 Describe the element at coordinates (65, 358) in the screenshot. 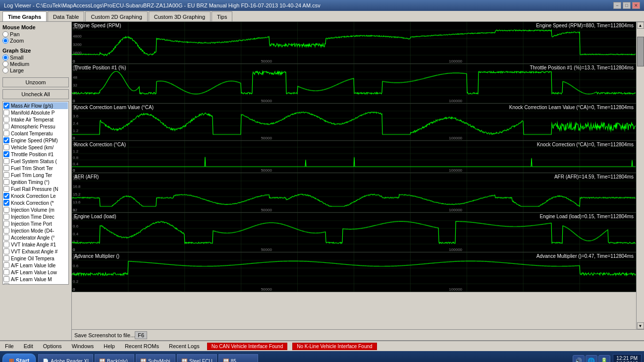

I see `taskbar-app-item: 📄Adobe Reader XI` at that location.